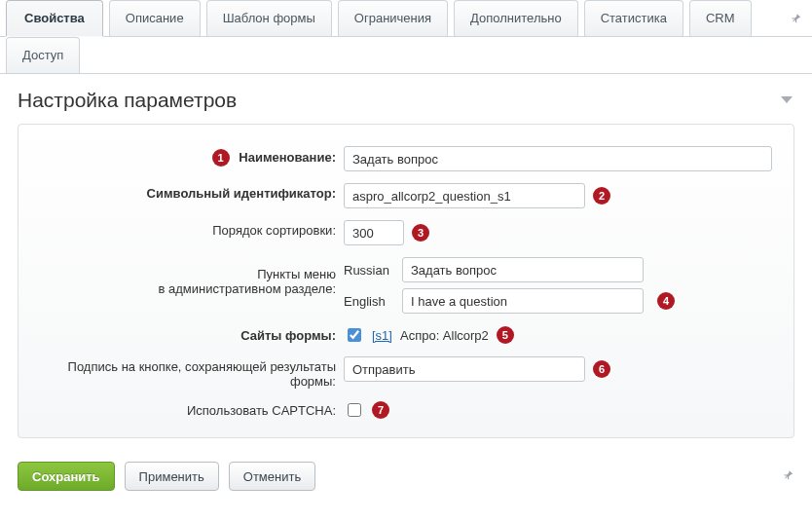 Image resolution: width=812 pixels, height=522 pixels. Describe the element at coordinates (406, 19) in the screenshot. I see `tabs-row-1: Свойства Описание Шаблон формы Ограничен…` at that location.